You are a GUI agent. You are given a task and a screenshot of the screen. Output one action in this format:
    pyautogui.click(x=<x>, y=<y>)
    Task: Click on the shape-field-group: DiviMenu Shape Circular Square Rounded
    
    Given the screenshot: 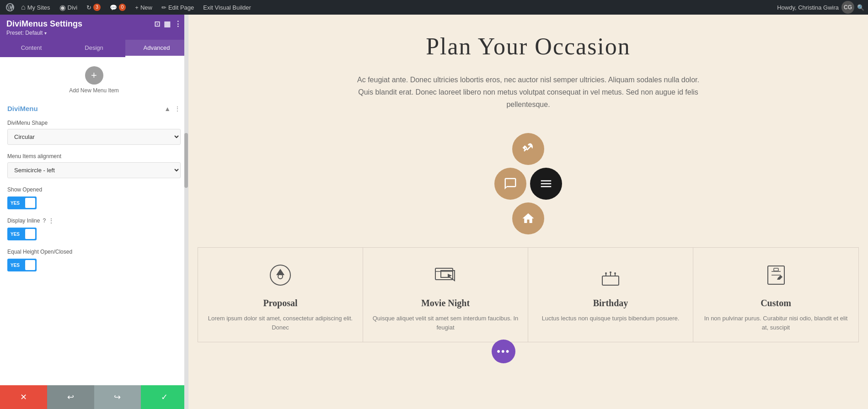 What is the action you would take?
    pyautogui.click(x=94, y=133)
    